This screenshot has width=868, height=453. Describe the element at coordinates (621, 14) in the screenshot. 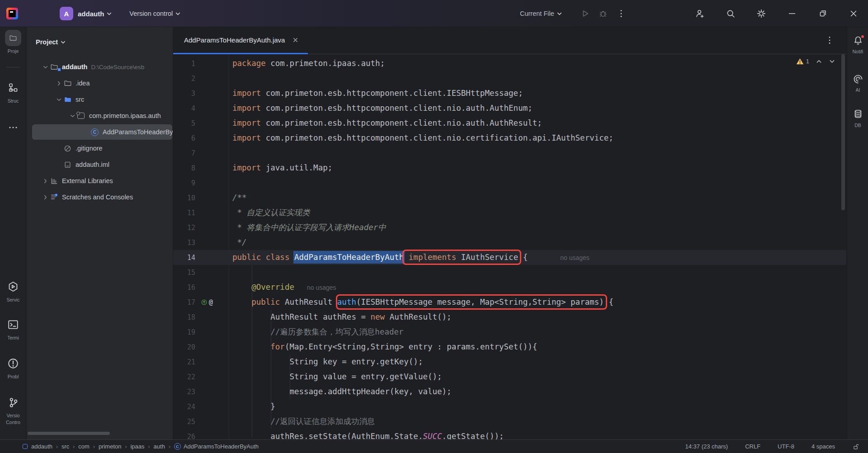

I see `more-actions-button` at that location.